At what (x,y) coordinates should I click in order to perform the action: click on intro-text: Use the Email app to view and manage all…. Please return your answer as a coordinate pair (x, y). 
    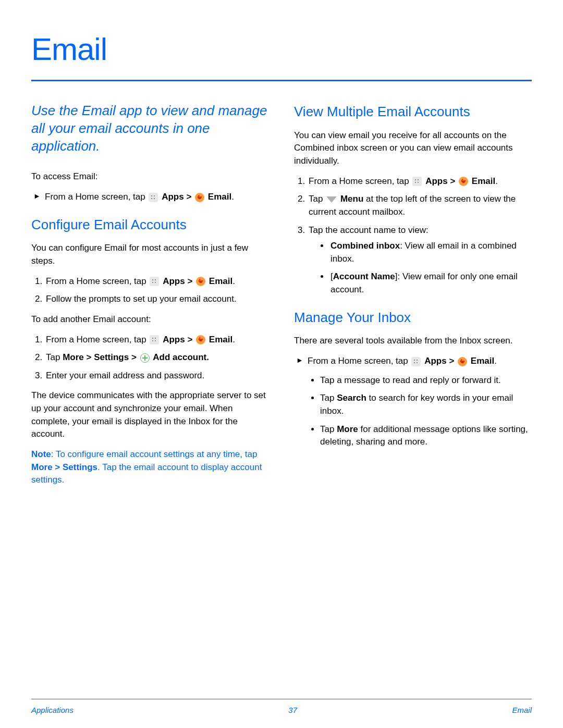
    Looking at the image, I should click on (150, 128).